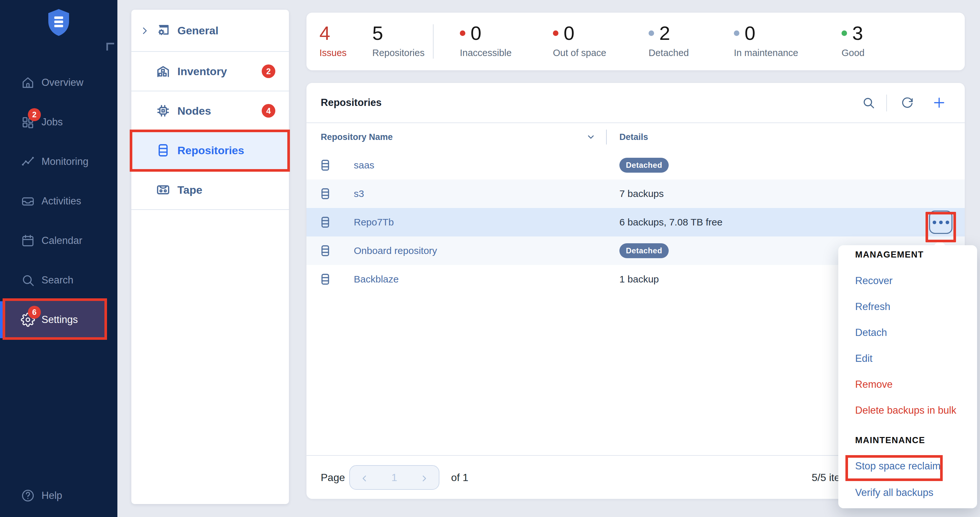 This screenshot has height=517, width=980. What do you see at coordinates (364, 165) in the screenshot?
I see `repository-name-link: saas` at bounding box center [364, 165].